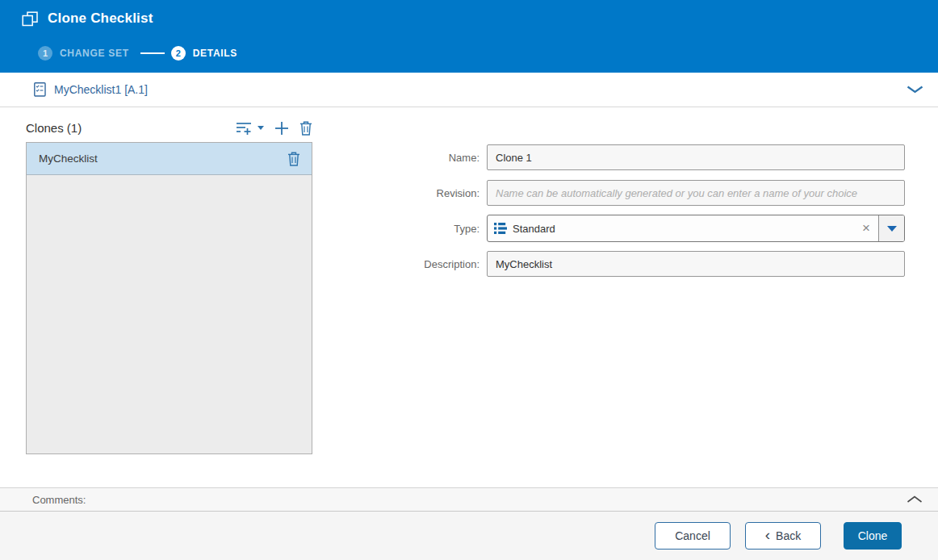 The width and height of the screenshot is (938, 560). What do you see at coordinates (696, 157) in the screenshot?
I see `name-input` at bounding box center [696, 157].